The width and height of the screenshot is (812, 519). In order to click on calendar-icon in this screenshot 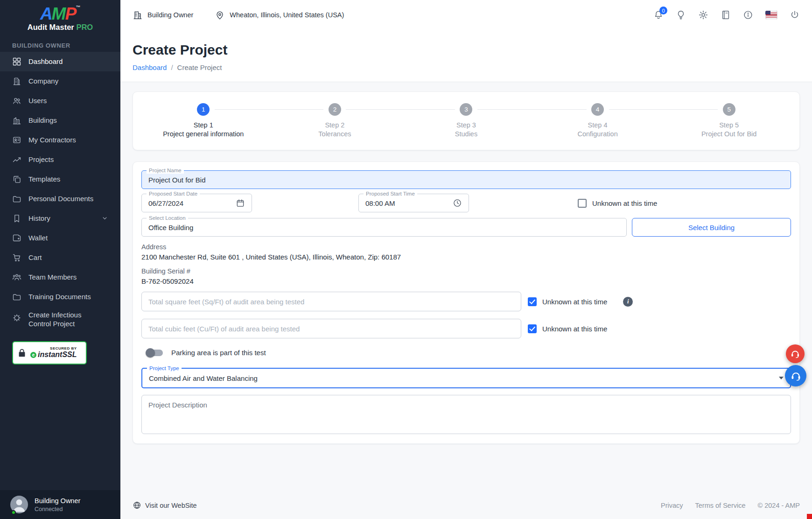, I will do `click(240, 203)`.